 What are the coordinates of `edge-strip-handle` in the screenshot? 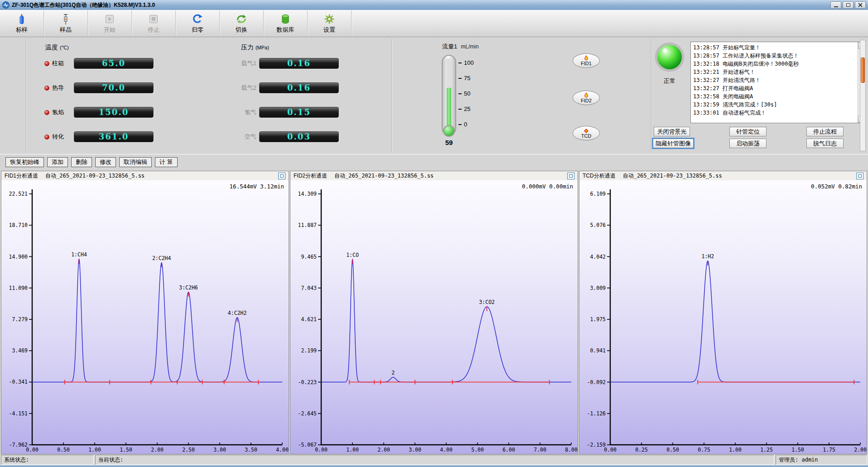 It's located at (863, 70).